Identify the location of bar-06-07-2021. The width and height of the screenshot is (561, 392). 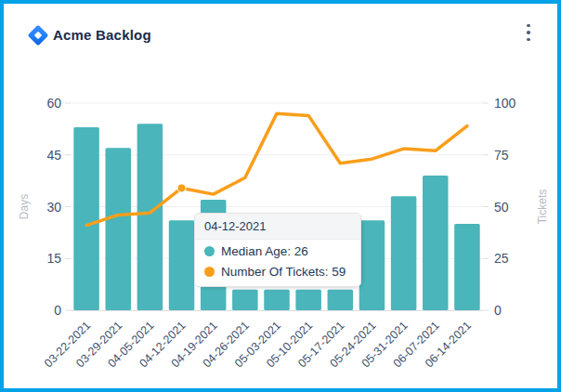
(436, 243).